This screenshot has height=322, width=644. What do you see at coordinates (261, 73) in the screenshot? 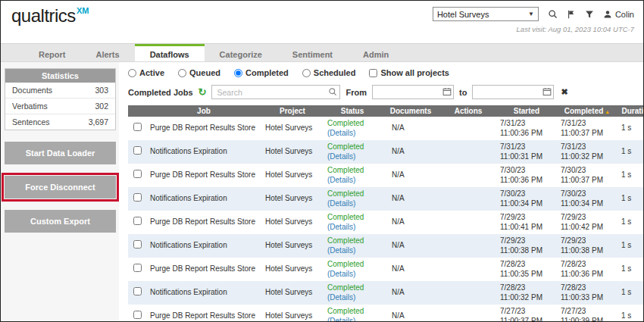
I see `radio-completed: Completed` at bounding box center [261, 73].